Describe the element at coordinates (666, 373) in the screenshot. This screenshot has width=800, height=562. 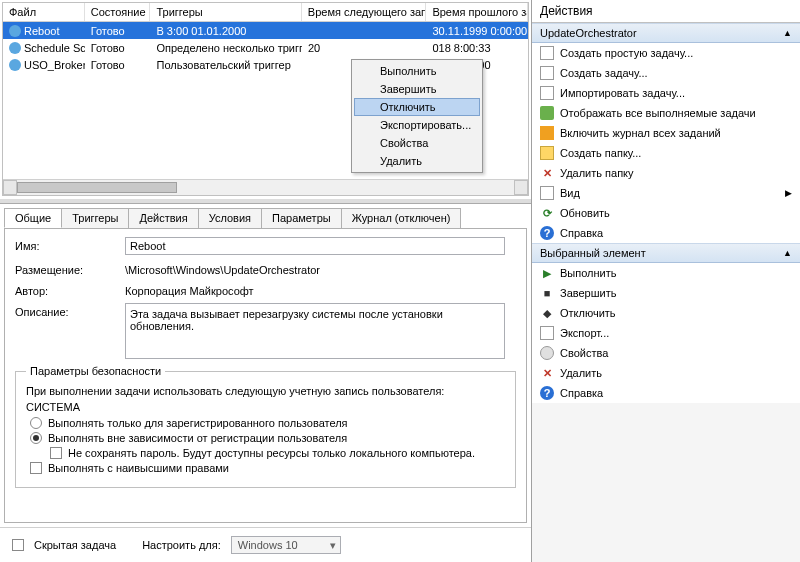
I see `action-item: ✕Удалить` at that location.